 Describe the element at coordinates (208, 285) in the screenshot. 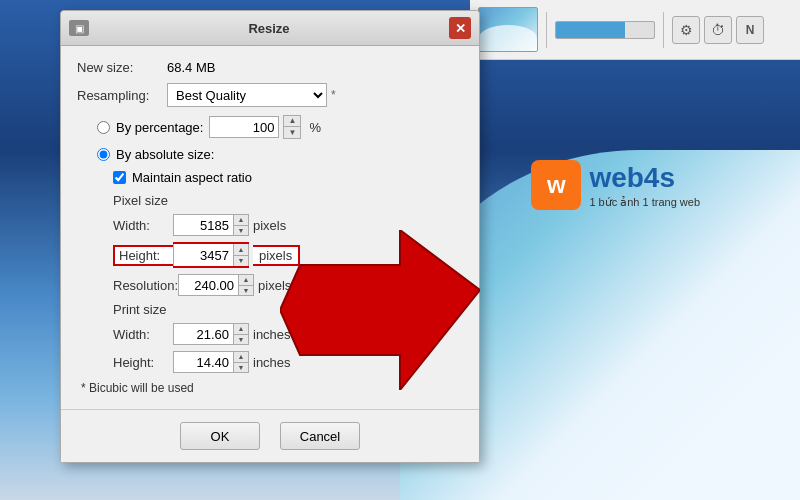

I see `resolution-input` at that location.